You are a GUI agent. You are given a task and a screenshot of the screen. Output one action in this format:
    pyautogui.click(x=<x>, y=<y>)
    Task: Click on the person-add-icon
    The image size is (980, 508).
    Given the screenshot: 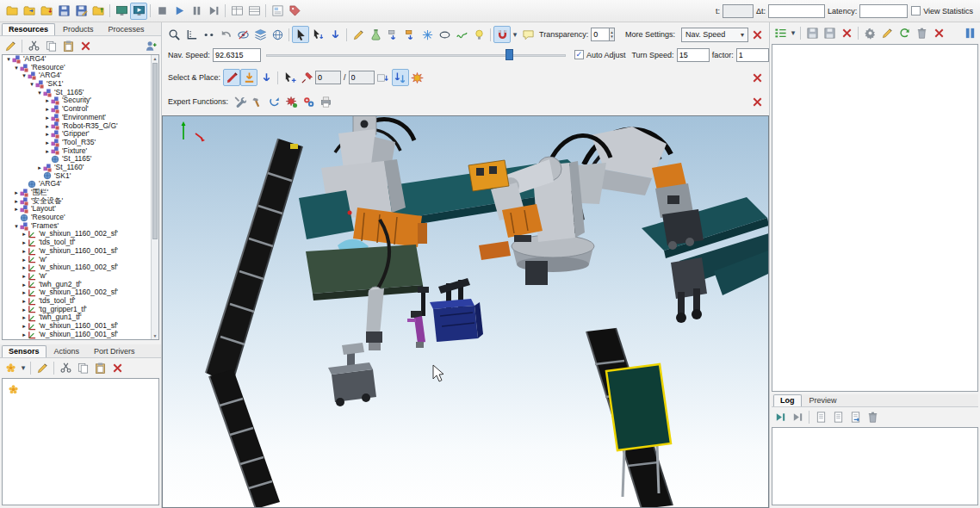 What is the action you would take?
    pyautogui.click(x=151, y=46)
    